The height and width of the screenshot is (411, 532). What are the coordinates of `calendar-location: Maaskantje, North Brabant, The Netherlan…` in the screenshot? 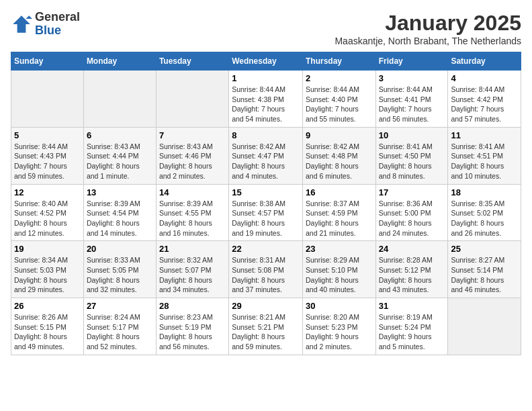 It's located at (428, 41).